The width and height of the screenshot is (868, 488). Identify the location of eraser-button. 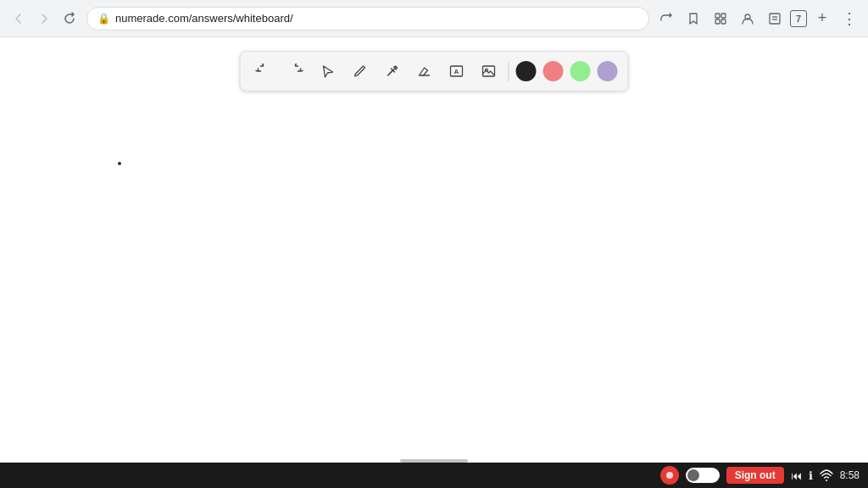
(425, 71).